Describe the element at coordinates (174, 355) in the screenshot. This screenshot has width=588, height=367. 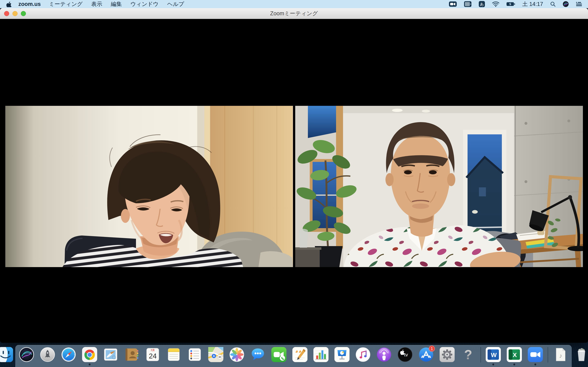
I see `notes-icon` at that location.